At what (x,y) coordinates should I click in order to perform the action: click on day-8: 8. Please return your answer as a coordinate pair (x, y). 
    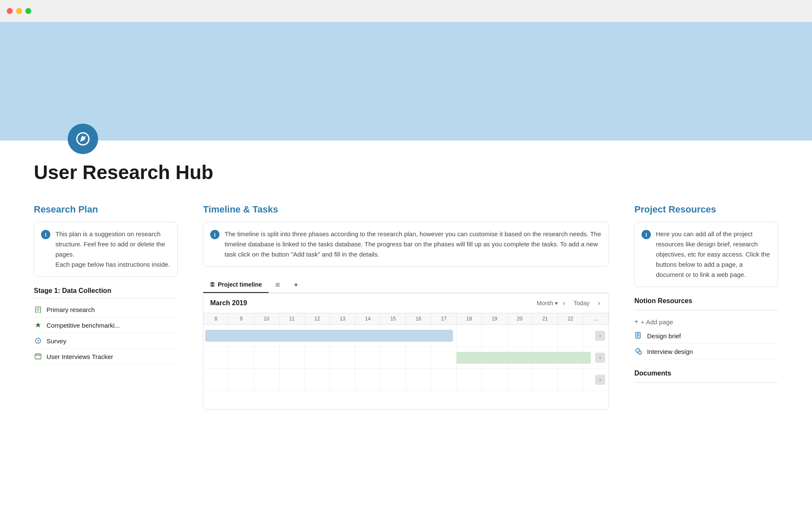
    Looking at the image, I should click on (216, 319).